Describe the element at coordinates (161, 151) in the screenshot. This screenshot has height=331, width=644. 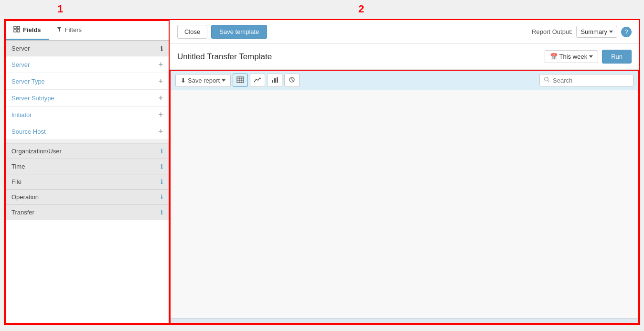
I see `filter-org-user-help-icon: ℹ` at that location.